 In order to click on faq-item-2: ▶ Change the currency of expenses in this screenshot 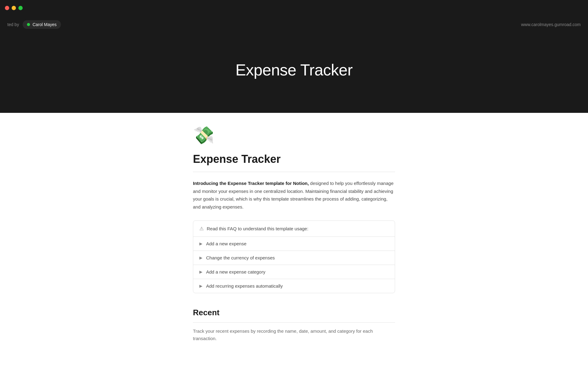, I will do `click(294, 258)`.